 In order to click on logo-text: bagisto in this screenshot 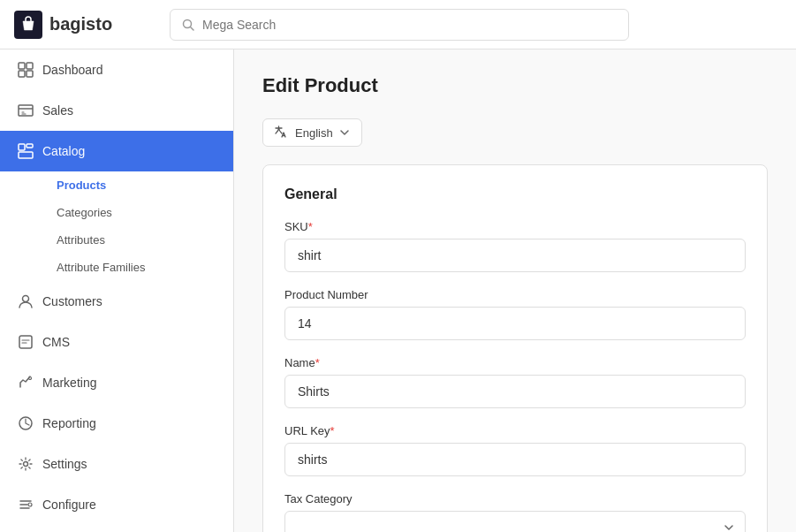, I will do `click(81, 25)`.